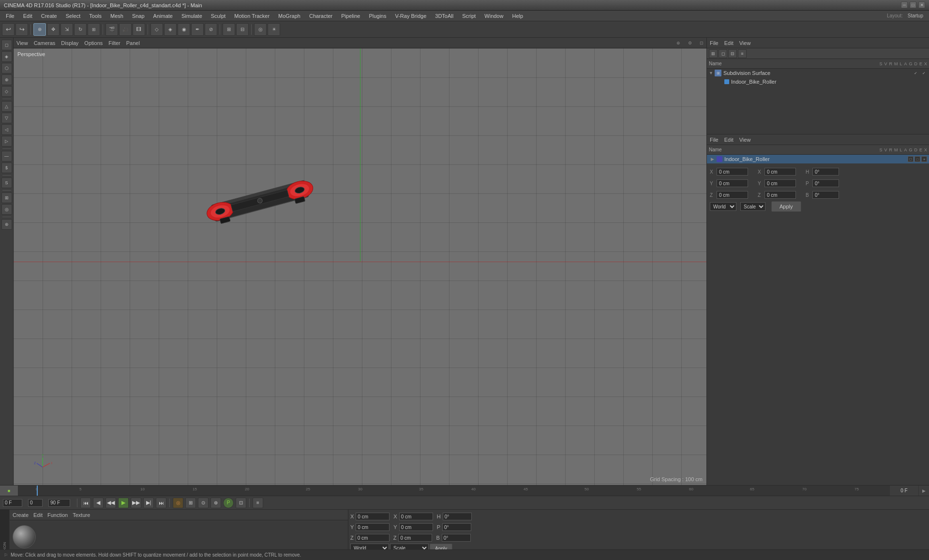 The width and height of the screenshot is (929, 560). Describe the element at coordinates (915, 73) in the screenshot. I see `obj-check1: ✓` at that location.